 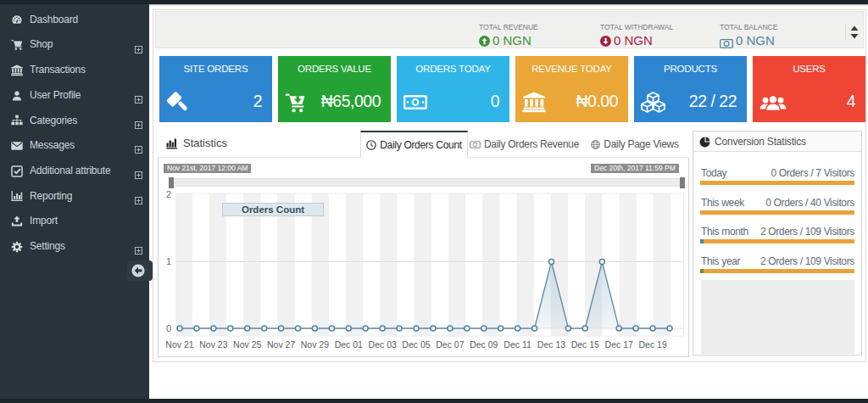 What do you see at coordinates (214, 344) in the screenshot?
I see `svg-text: Nov 23` at bounding box center [214, 344].